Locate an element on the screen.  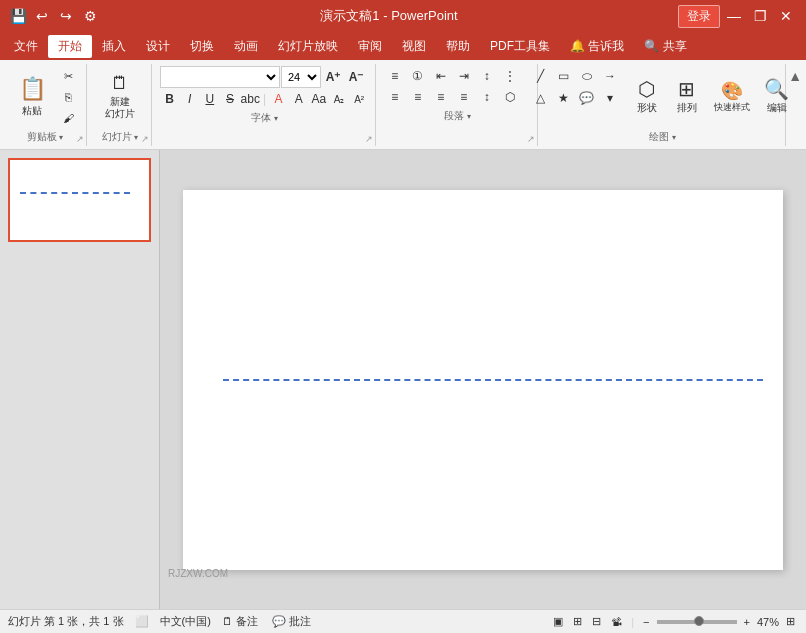
menu-share: 🔍 共享 is located at coordinates (665, 46).